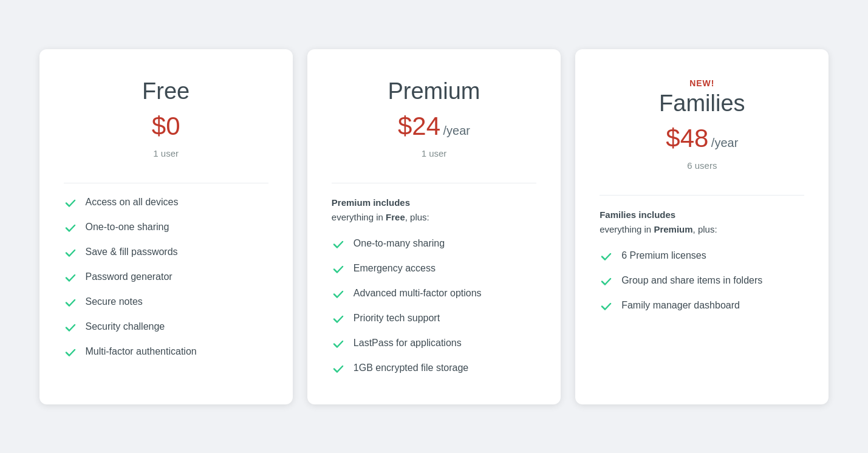 The height and width of the screenshot is (453, 868). Describe the element at coordinates (166, 183) in the screenshot. I see `free-divider` at that location.